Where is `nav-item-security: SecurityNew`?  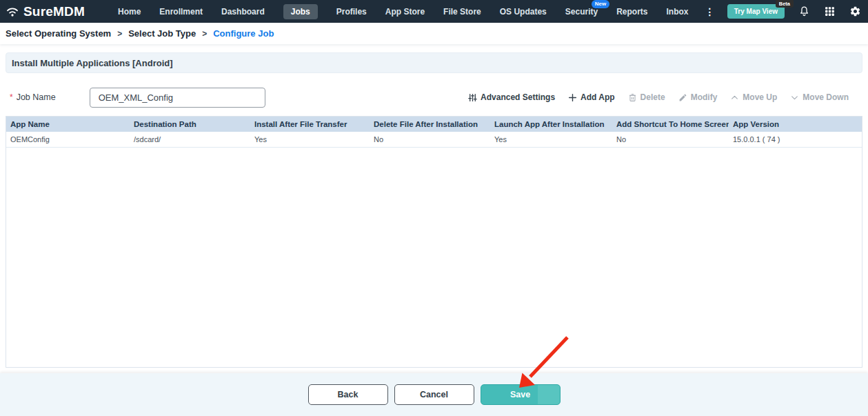 nav-item-security: SecurityNew is located at coordinates (582, 12).